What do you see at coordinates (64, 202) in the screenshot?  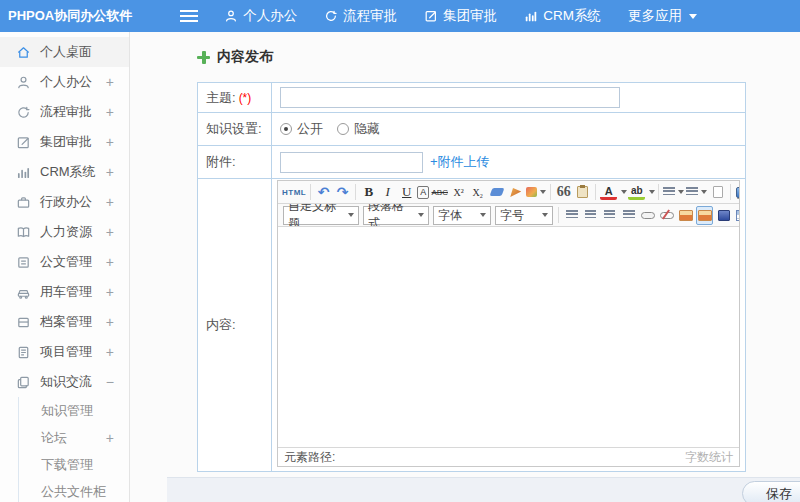 I see `sidebar-item-admin-office: 行政办公 +` at bounding box center [64, 202].